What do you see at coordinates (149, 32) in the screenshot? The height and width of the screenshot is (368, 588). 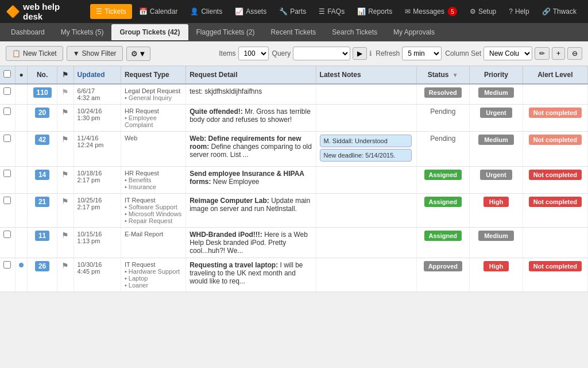 I see `tab-group-tickets: Group Tickets (42)` at bounding box center [149, 32].